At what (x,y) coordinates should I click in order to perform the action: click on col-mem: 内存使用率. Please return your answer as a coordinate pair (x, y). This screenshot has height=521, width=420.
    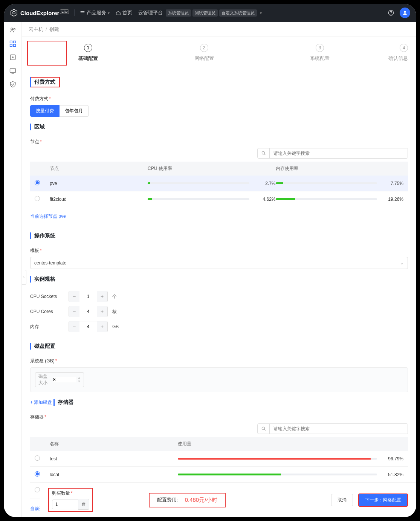
    Looking at the image, I should click on (327, 169).